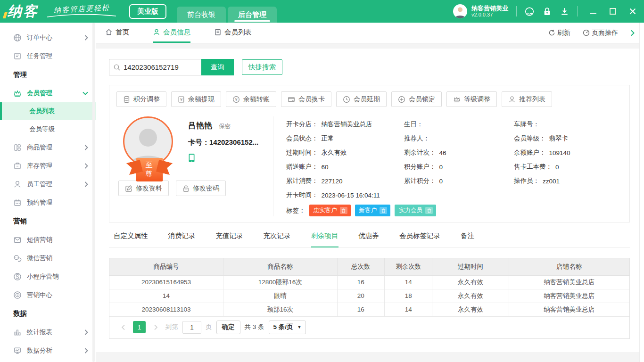 The width and height of the screenshot is (644, 362). What do you see at coordinates (85, 93) in the screenshot?
I see `chevron-down-icon` at bounding box center [85, 93].